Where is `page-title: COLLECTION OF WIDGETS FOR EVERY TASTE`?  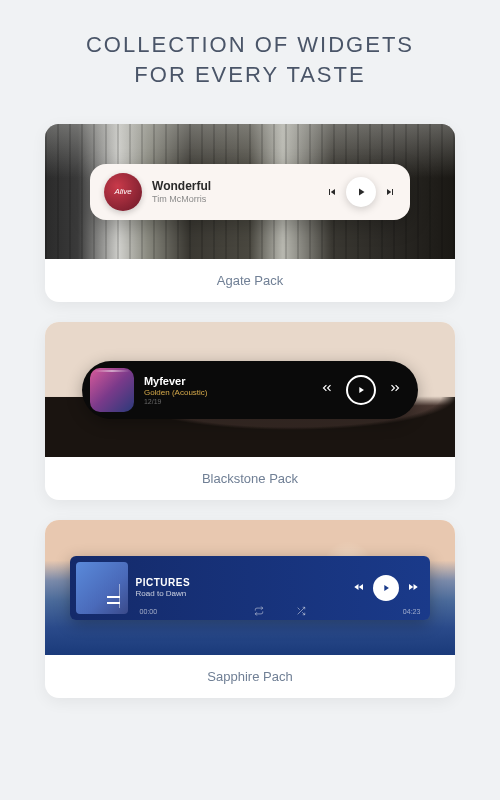
page-title: COLLECTION OF WIDGETS FOR EVERY TASTE is located at coordinates (250, 60).